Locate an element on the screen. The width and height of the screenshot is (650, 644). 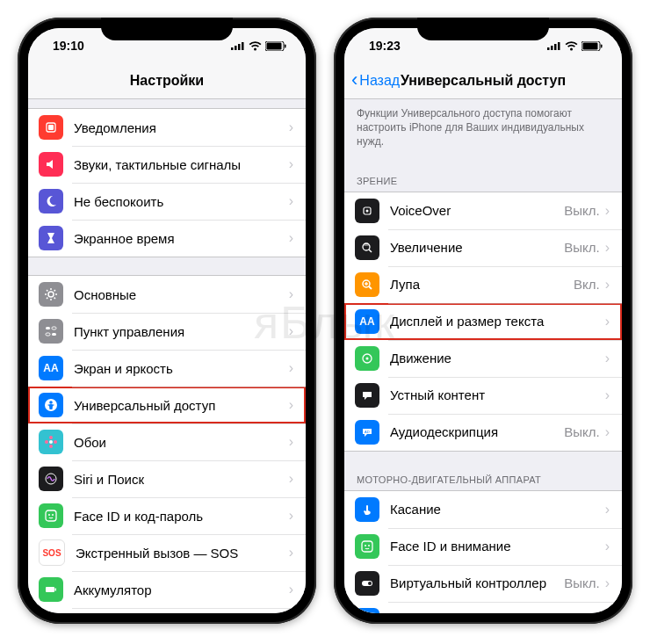
row-voiceover: VoiceOverВыкл.› is located at coordinates (483, 211).